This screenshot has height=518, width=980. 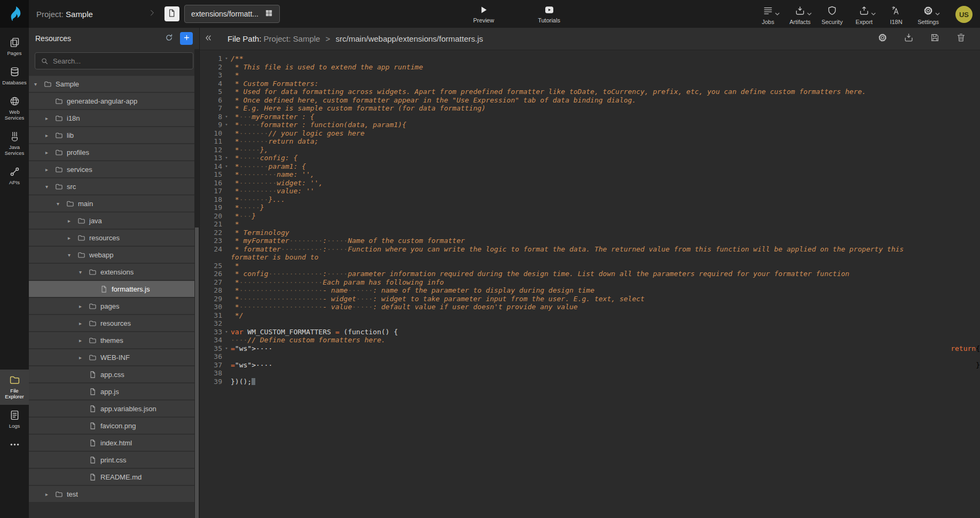 What do you see at coordinates (112, 289) in the screenshot?
I see `tree-item-formatters.js: formatters.js` at bounding box center [112, 289].